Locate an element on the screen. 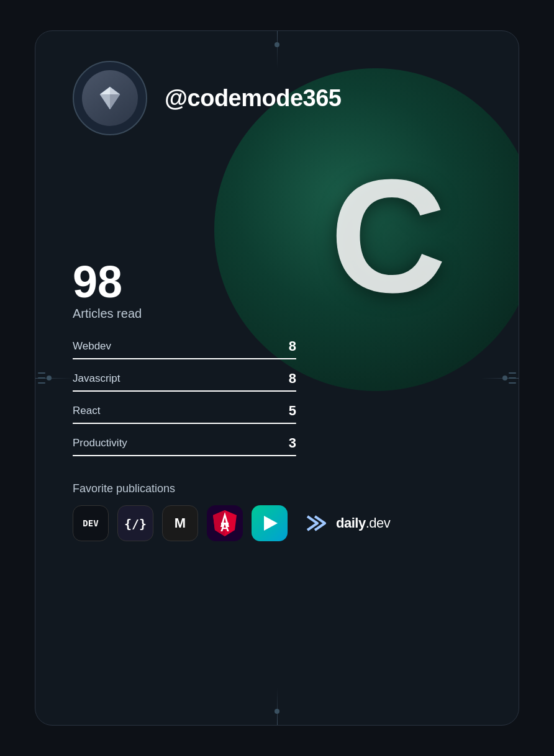 Image resolution: width=554 pixels, height=756 pixels. left-ticks is located at coordinates (40, 378).